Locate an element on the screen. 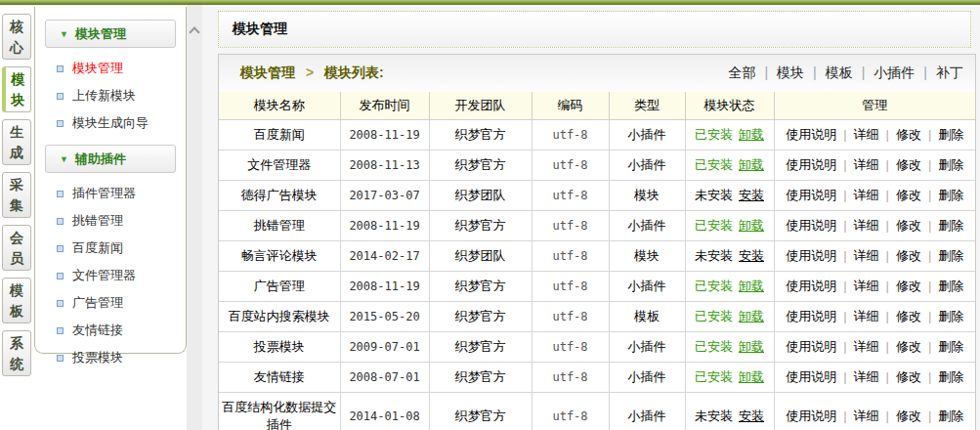  sidebar-section-header-1: ▼辅助插件 is located at coordinates (110, 158).